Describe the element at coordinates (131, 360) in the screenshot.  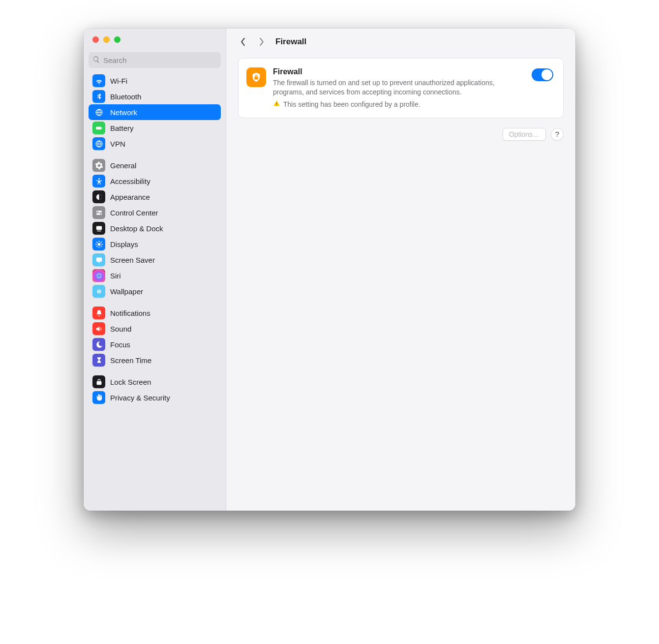
I see `sidebar-item-label: Screen Time` at that location.